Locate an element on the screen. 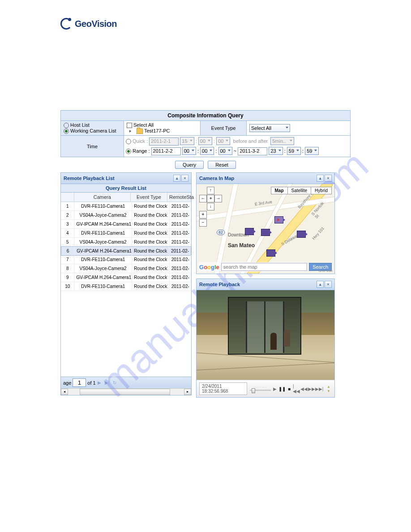 The width and height of the screenshot is (411, 532). reset-button: Reset is located at coordinates (222, 165).